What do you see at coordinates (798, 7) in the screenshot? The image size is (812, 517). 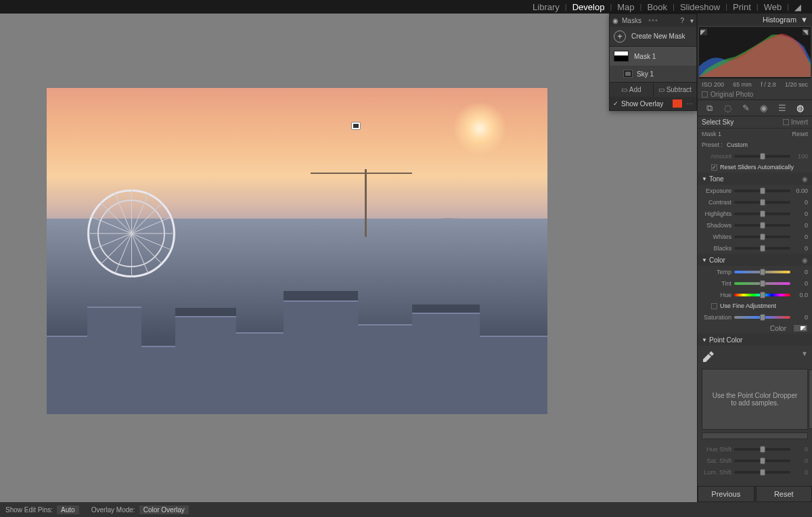 I see `module-more-icon: ◢` at bounding box center [798, 7].